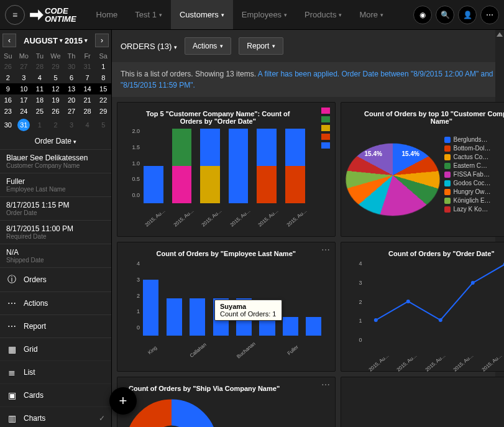 This screenshot has width=504, height=427. Describe the element at coordinates (474, 174) in the screenshot. I see `legend-item: FISSA Fab…` at that location.